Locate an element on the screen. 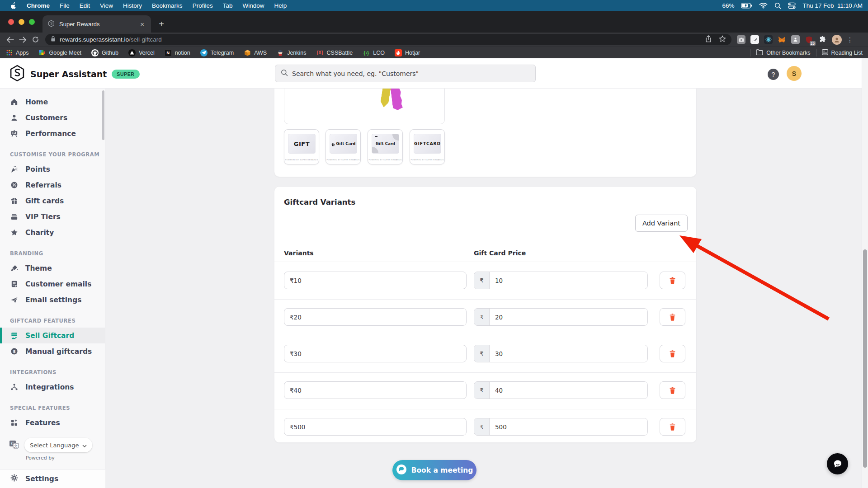 This screenshot has height=488, width=868. menu-bookmarks: Bookmarks is located at coordinates (167, 5).